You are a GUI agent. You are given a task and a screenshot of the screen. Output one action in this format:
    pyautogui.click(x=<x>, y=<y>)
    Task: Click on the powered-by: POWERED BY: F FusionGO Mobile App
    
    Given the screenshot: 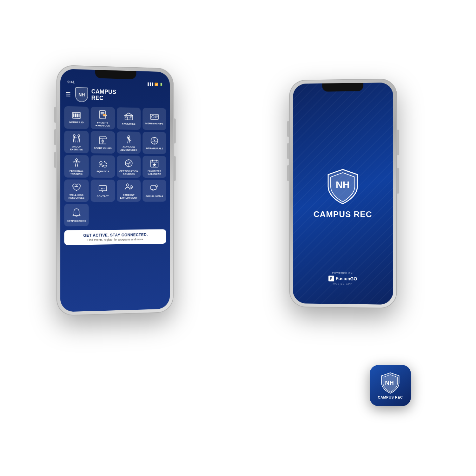 What is the action you would take?
    pyautogui.click(x=343, y=279)
    